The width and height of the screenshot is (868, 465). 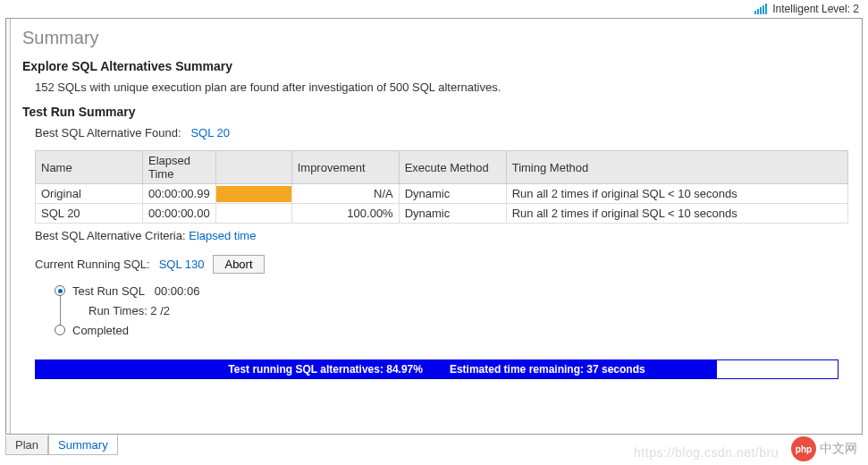 I want to click on criteria-label: Best SQL Alternative Criteria:, so click(x=111, y=236).